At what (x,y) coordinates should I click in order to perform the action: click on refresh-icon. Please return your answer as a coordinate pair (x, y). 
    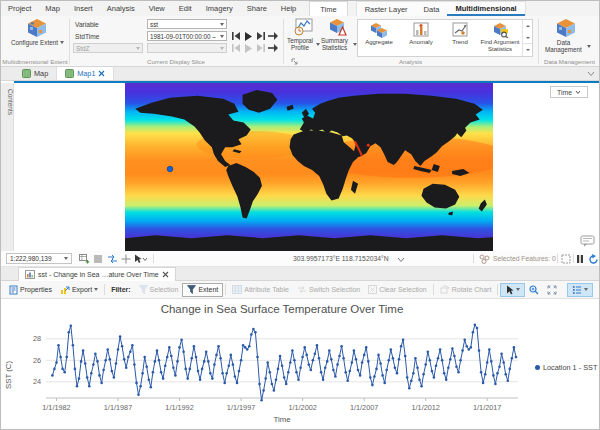
    Looking at the image, I should click on (594, 260).